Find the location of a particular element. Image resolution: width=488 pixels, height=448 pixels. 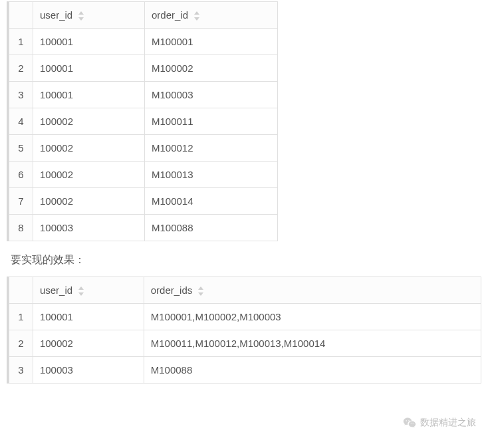

table-row: 5100002M100012 is located at coordinates (144, 148).